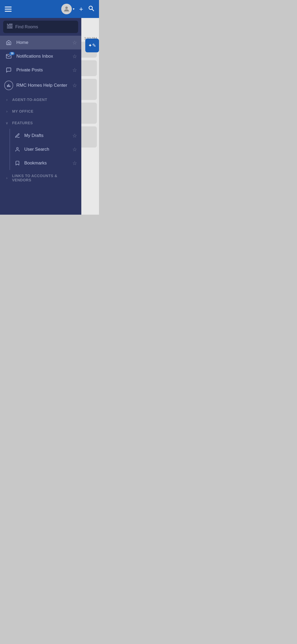 Image resolution: width=297 pixels, height=644 pixels. I want to click on avatar, so click(67, 9).